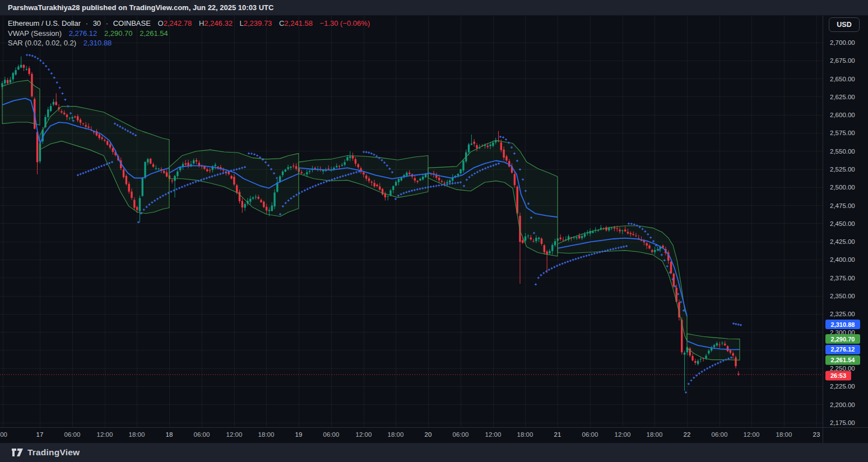 This screenshot has width=868, height=462. What do you see at coordinates (40, 435) in the screenshot?
I see `time-axis-label: 17` at bounding box center [40, 435].